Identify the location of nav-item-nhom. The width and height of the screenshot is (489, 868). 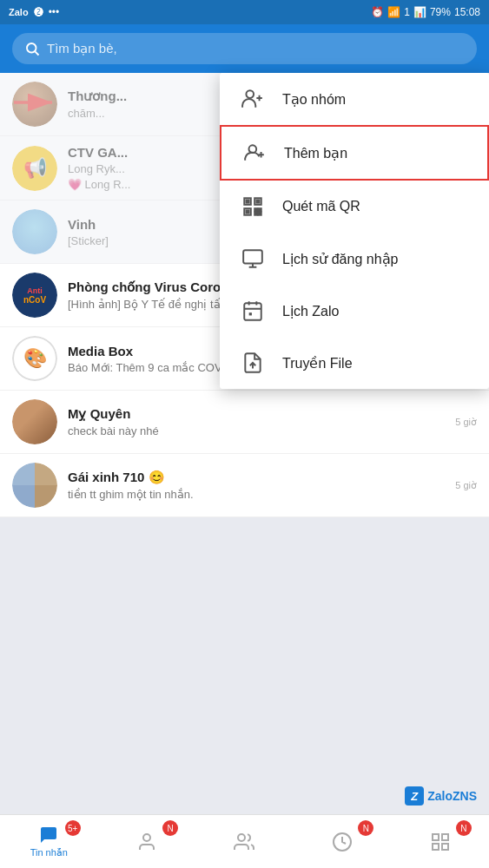
(245, 842).